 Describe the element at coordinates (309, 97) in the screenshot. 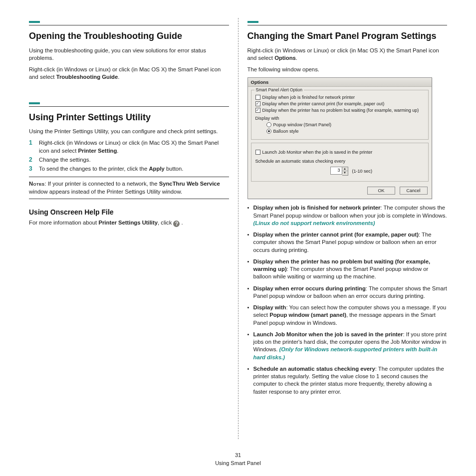

I see `checkbox-label: Display when job is finished for network…` at that location.